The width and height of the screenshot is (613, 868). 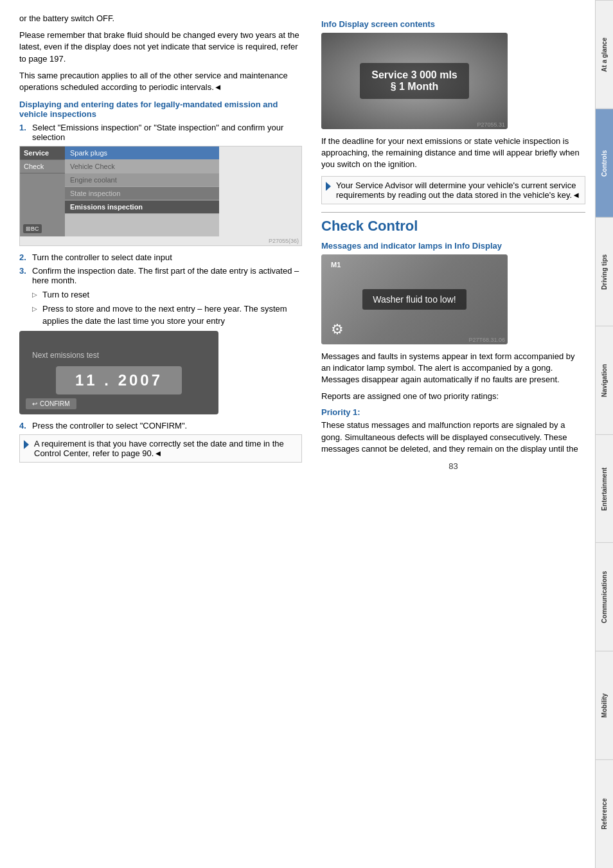 I want to click on bullet-1: ▷ Turn to reset, so click(x=167, y=295).